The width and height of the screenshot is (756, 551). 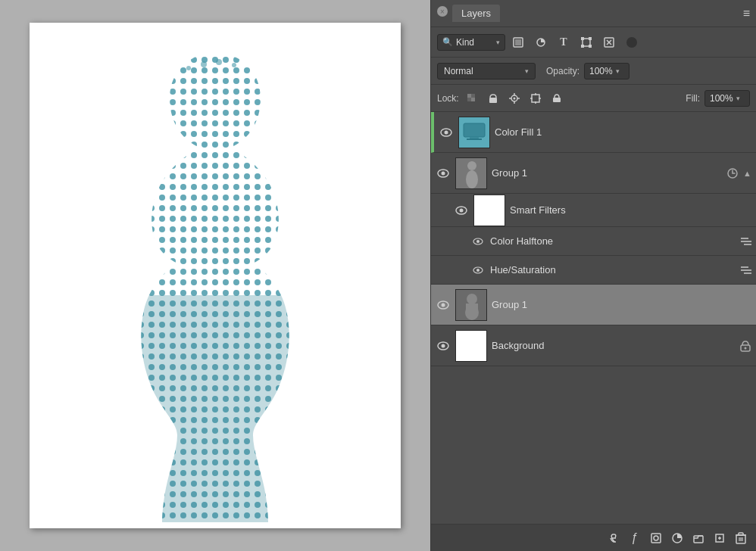 I want to click on opacity-label: Opacity:, so click(x=563, y=71).